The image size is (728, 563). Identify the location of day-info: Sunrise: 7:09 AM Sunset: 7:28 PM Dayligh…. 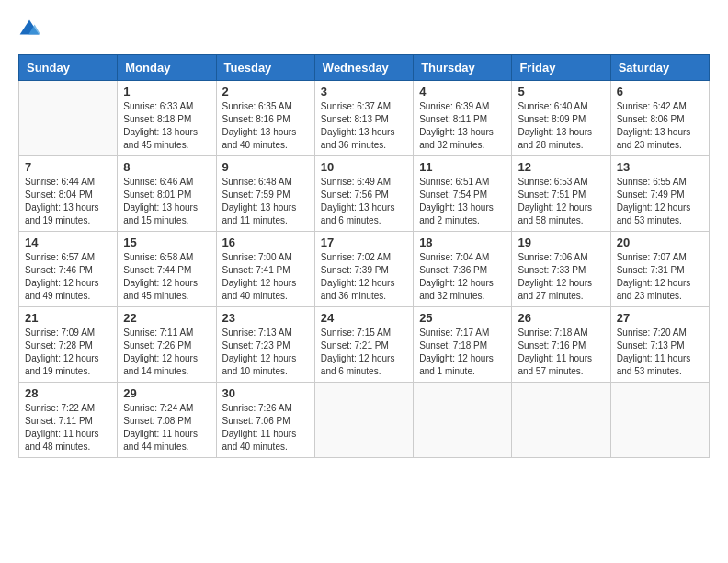
(68, 352).